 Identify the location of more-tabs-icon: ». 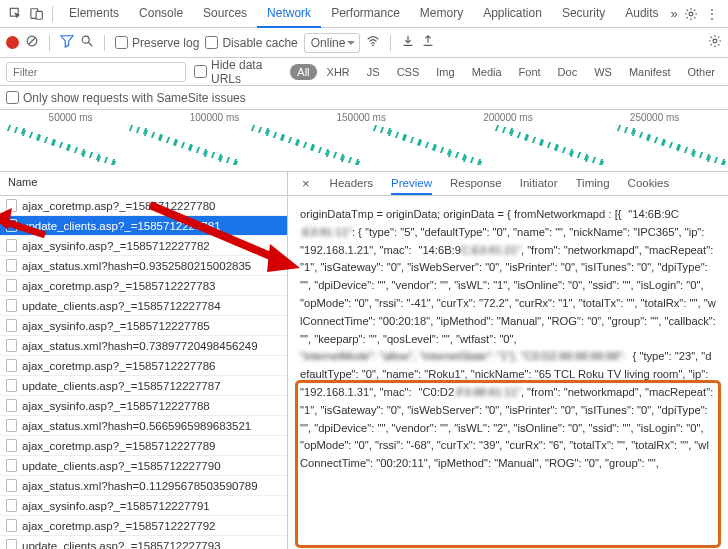
(674, 14).